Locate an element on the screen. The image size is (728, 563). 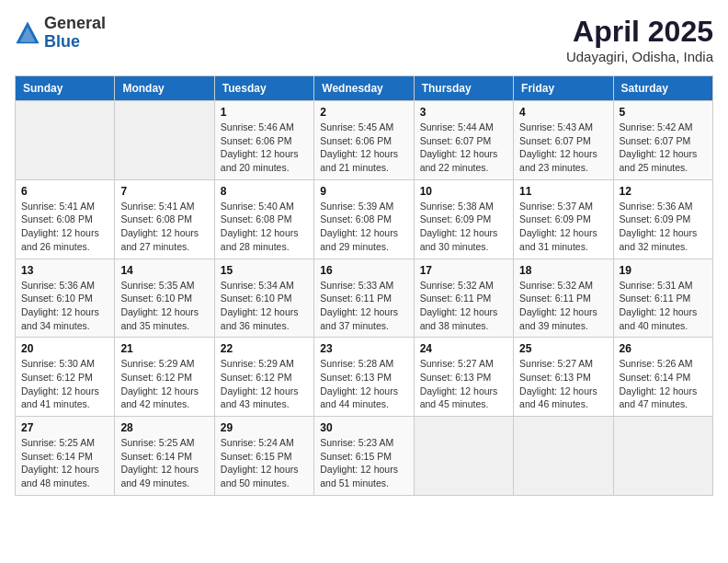
calendar-day-cell: 25 Sunrise: 5:27 AMSunset: 6:13 PMDaylig… is located at coordinates (563, 377).